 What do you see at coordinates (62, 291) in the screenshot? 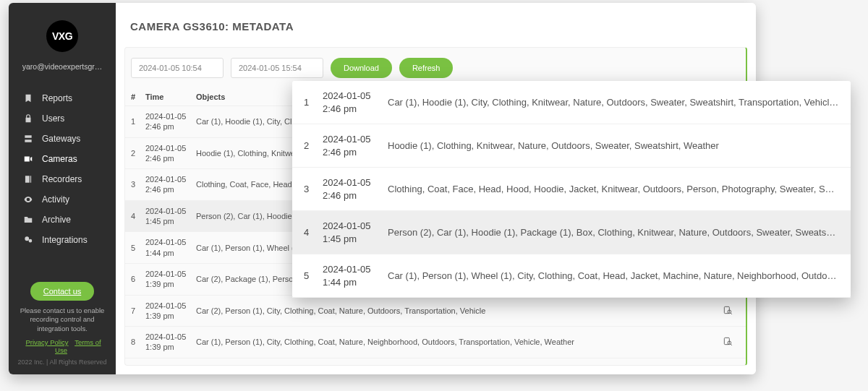
I see `contact-us-button: Contact us` at bounding box center [62, 291].